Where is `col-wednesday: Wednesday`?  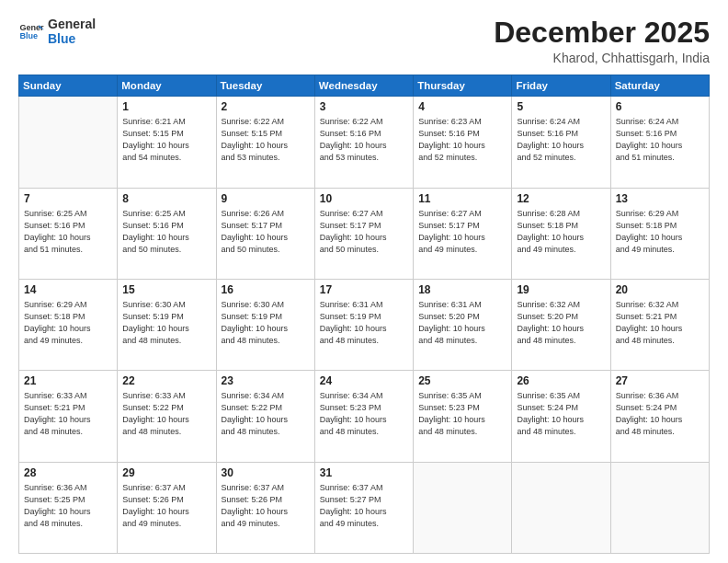 col-wednesday: Wednesday is located at coordinates (364, 86).